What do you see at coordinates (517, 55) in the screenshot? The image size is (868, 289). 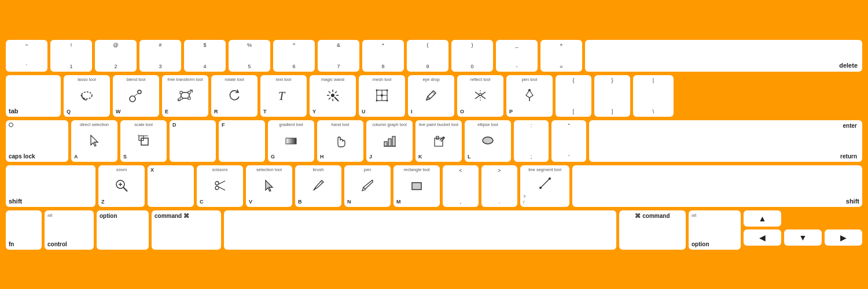 I see `key-minus: _ -` at bounding box center [517, 55].